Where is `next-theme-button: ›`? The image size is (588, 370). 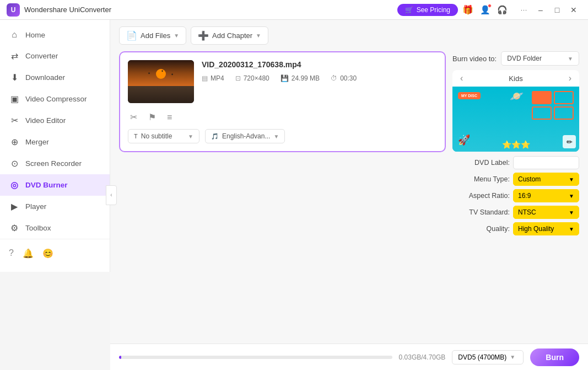
next-theme-button: › is located at coordinates (570, 78).